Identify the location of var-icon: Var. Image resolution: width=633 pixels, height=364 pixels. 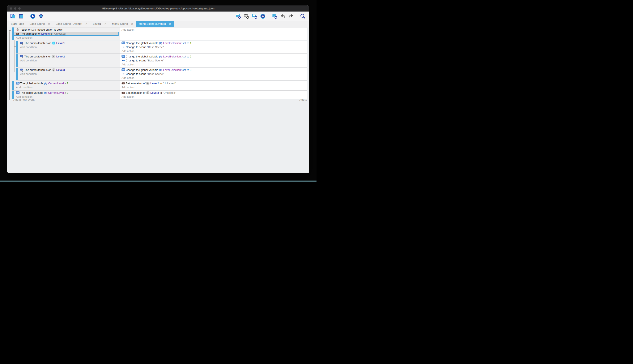
(18, 84).